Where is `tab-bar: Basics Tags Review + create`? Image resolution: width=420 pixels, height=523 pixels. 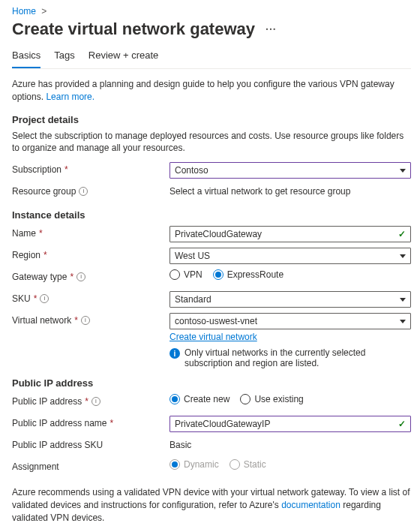
tab-bar: Basics Tags Review + create is located at coordinates (212, 57).